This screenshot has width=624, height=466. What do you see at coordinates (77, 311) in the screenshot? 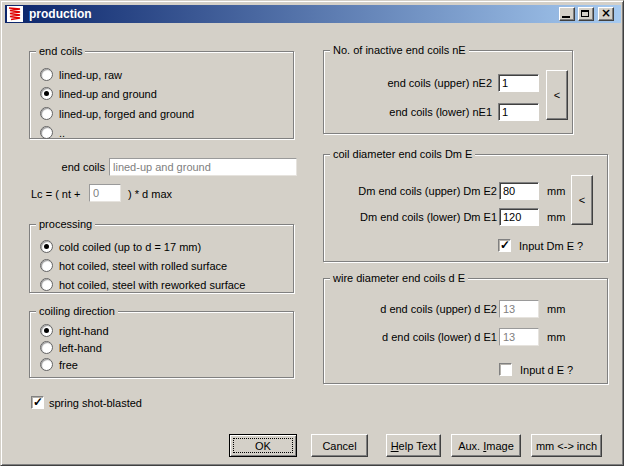
I see `group-coiling-direction-title: coiling direction` at bounding box center [77, 311].